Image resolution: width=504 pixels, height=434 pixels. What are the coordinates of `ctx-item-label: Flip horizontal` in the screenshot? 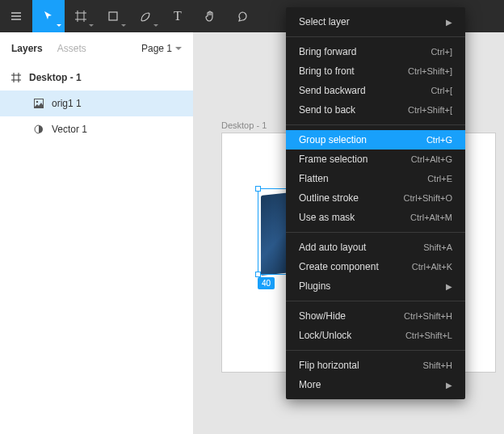 It's located at (330, 365).